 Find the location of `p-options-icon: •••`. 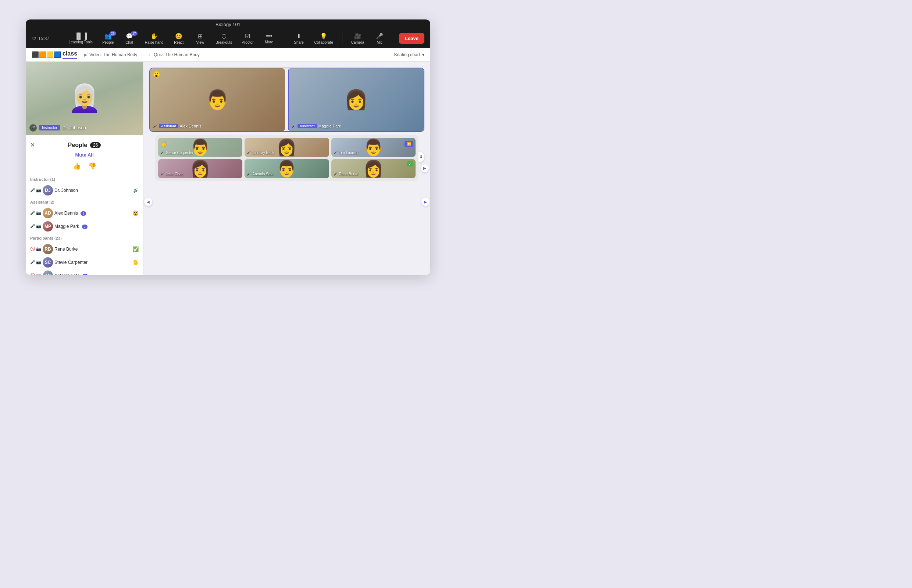

p-options-icon: ••• is located at coordinates (136, 274).